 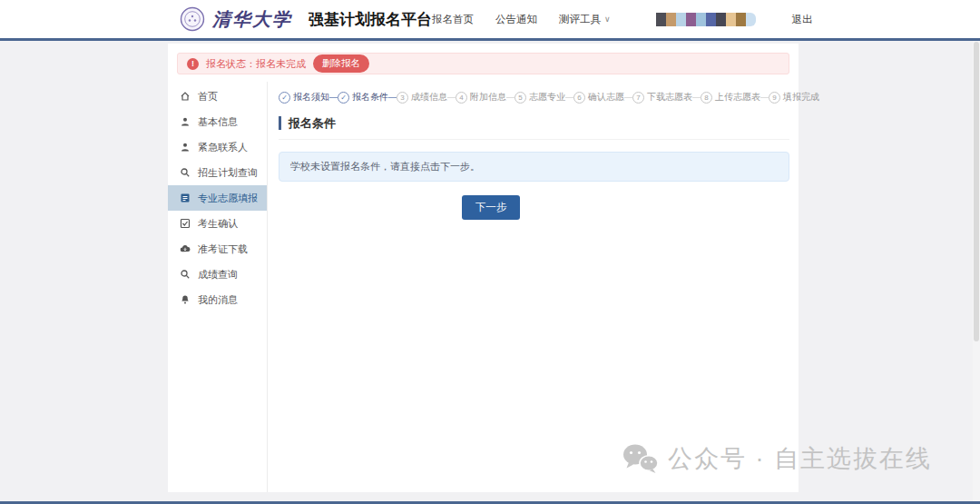 What do you see at coordinates (599, 97) in the screenshot?
I see `step-confirm-preference: 6 确认志愿` at bounding box center [599, 97].